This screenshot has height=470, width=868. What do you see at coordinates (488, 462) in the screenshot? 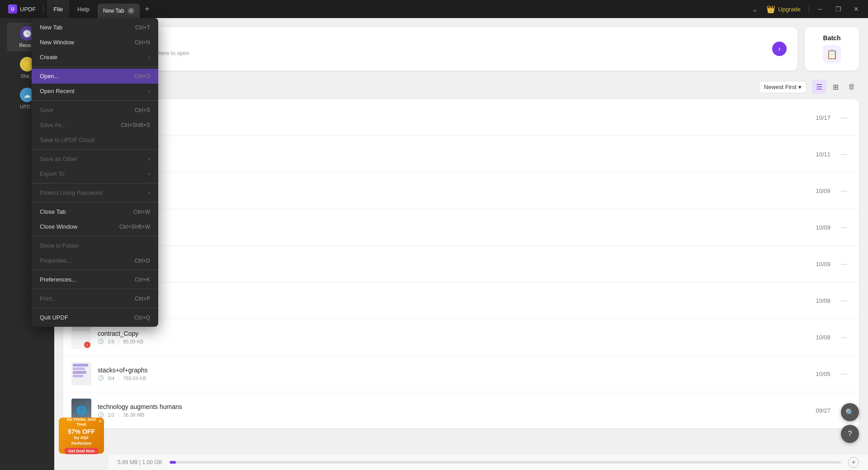
I see `storage-bar: 5.89 MB | 1.00 GB +` at bounding box center [488, 462].